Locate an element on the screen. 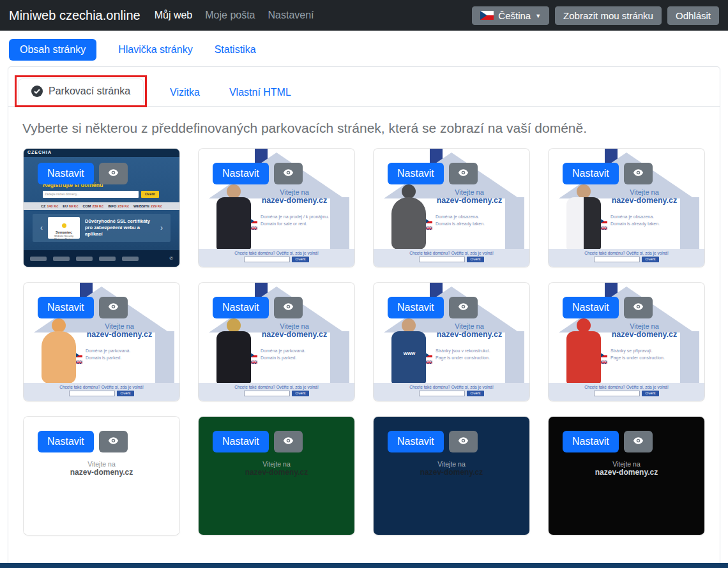  subtab-vlastni-html: Vlastní HTML is located at coordinates (261, 93).